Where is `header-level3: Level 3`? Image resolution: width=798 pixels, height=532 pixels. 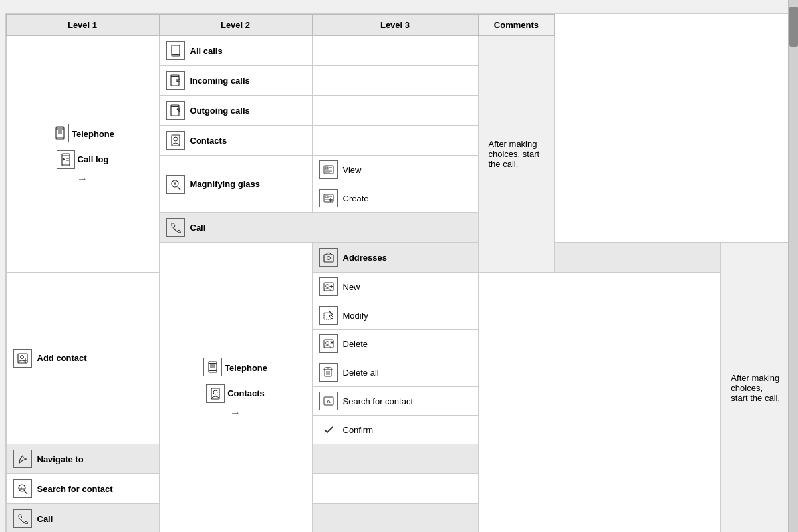 header-level3: Level 3 is located at coordinates (395, 25).